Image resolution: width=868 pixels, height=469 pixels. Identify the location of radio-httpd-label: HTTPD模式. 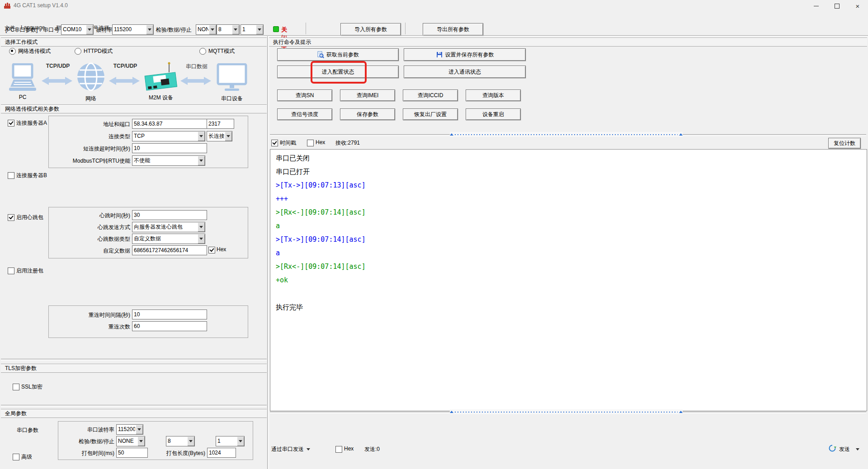
(98, 52).